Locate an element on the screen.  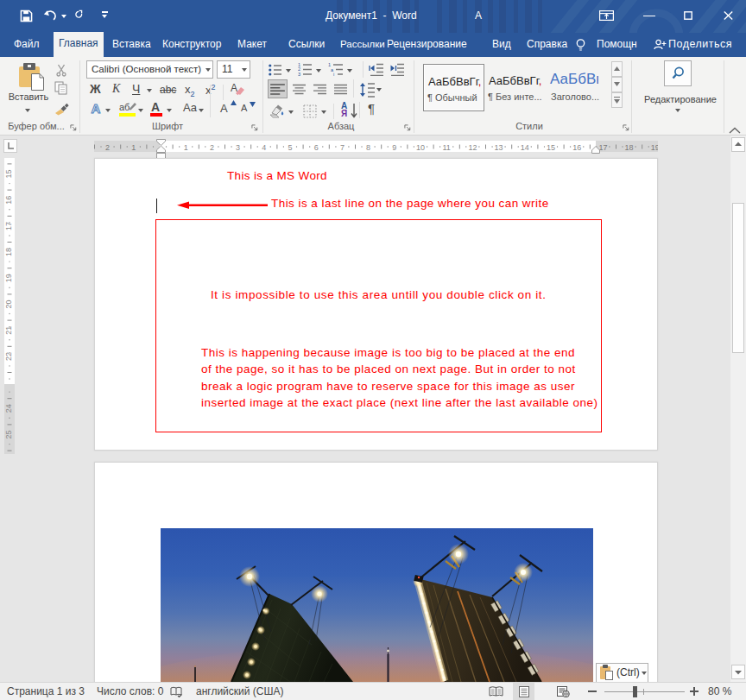
svg-text: 9 is located at coordinates (394, 147).